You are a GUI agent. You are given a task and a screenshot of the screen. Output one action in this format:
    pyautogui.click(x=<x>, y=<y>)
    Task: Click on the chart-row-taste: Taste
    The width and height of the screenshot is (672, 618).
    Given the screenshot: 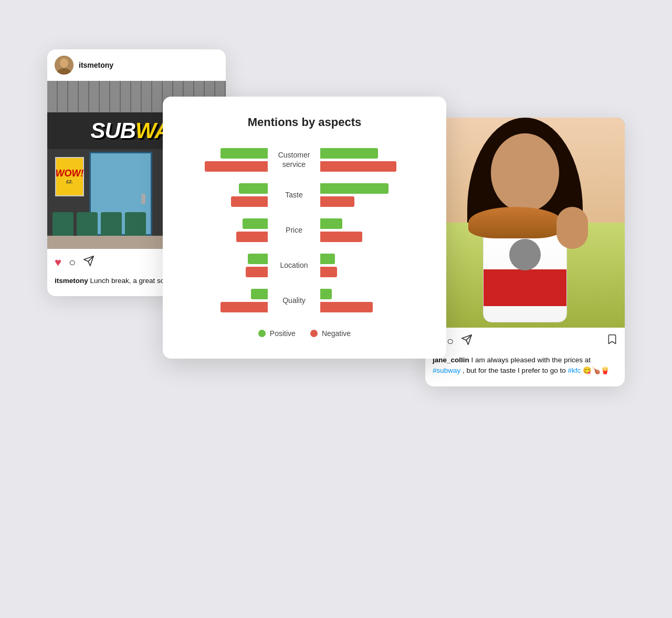 What is the action you would take?
    pyautogui.click(x=304, y=195)
    